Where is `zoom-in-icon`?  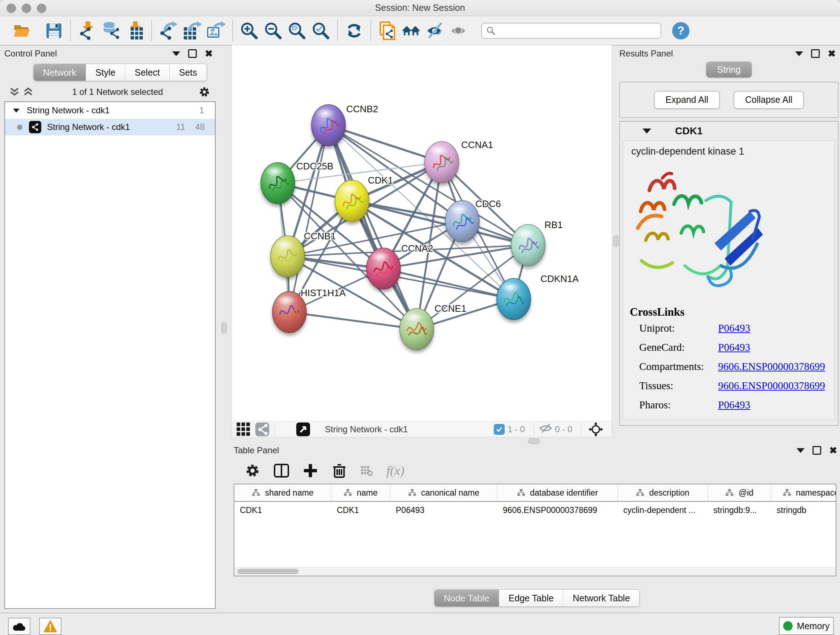
zoom-in-icon is located at coordinates (249, 31).